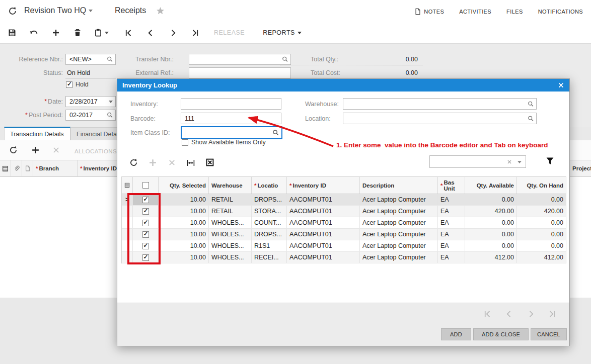 This screenshot has height=364, width=591. I want to click on branch-column-header: *Branch, so click(55, 168).